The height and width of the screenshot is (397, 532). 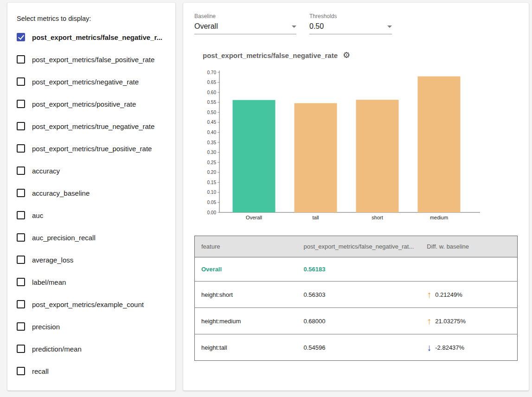 I want to click on diff-cell, so click(x=468, y=269).